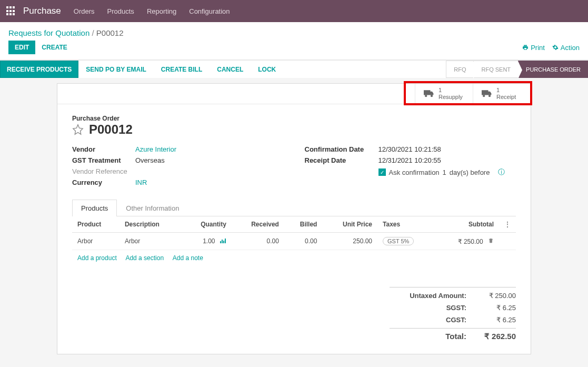 The height and width of the screenshot is (367, 588). What do you see at coordinates (294, 11) in the screenshot?
I see `topbar: Purchase Orders Products Reporting Confi…` at bounding box center [294, 11].